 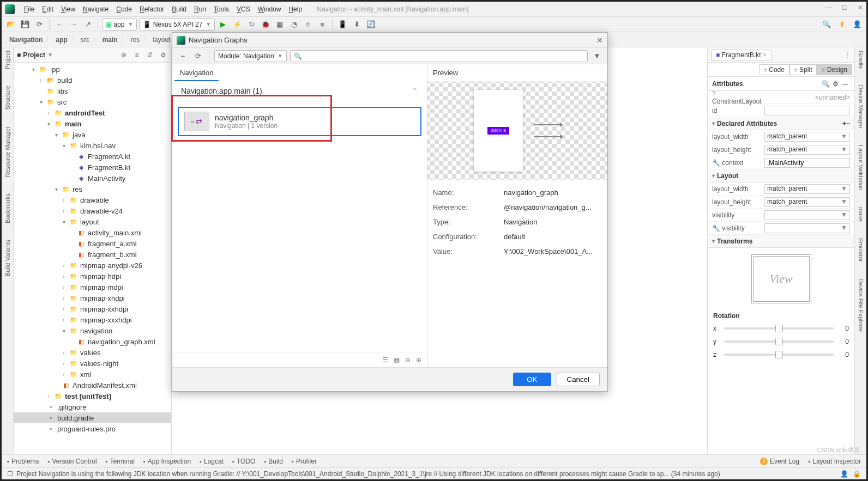 What do you see at coordinates (807, 228) in the screenshot?
I see `tools-visibility-select: ▼` at bounding box center [807, 228].